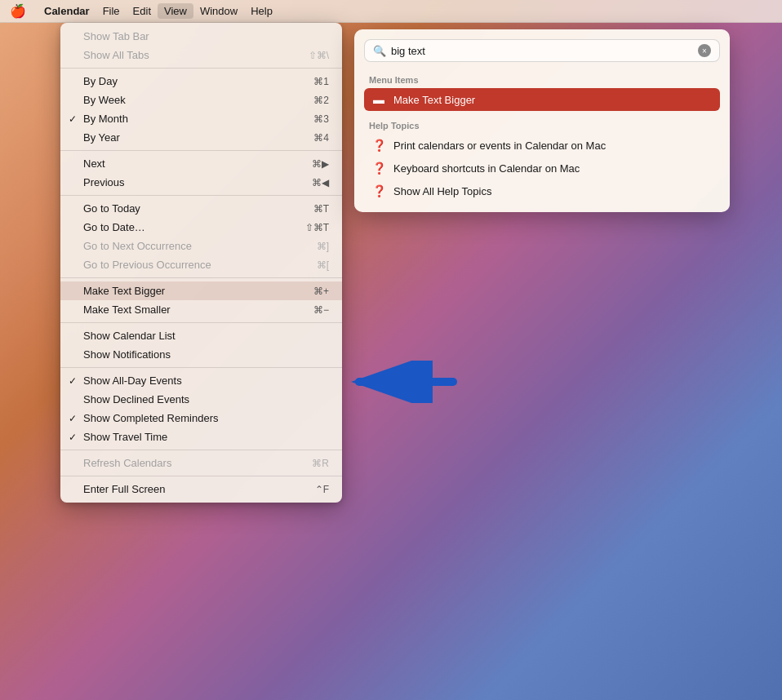  I want to click on menu-item-by-month: ✓ By Month ⌘3, so click(201, 119).